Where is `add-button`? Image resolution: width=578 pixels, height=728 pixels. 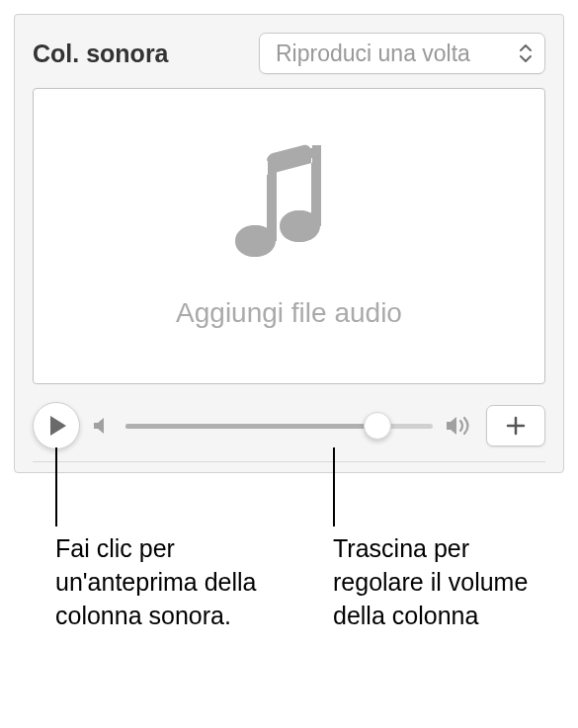 add-button is located at coordinates (516, 426).